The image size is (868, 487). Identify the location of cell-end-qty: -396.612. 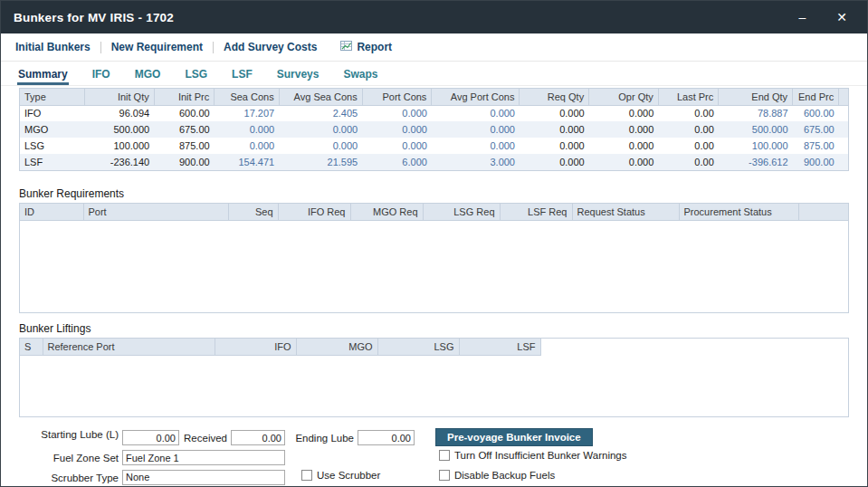
(756, 162).